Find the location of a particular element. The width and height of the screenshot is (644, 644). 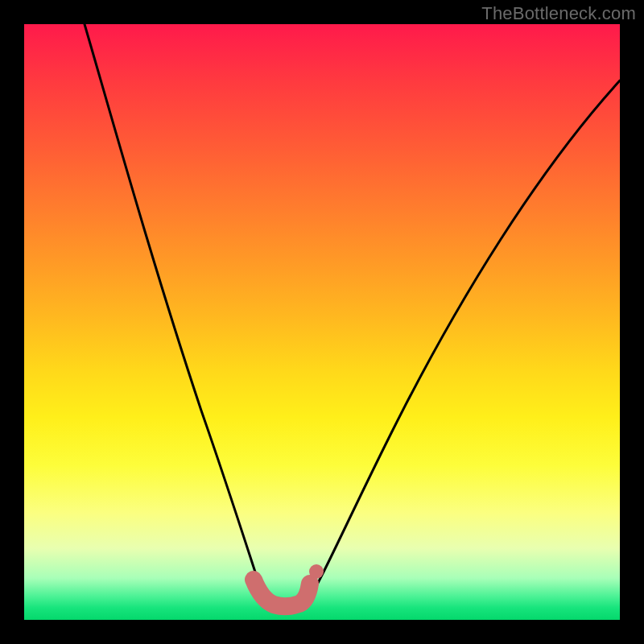

watermark-text: TheBottleneck.com is located at coordinates (559, 14).